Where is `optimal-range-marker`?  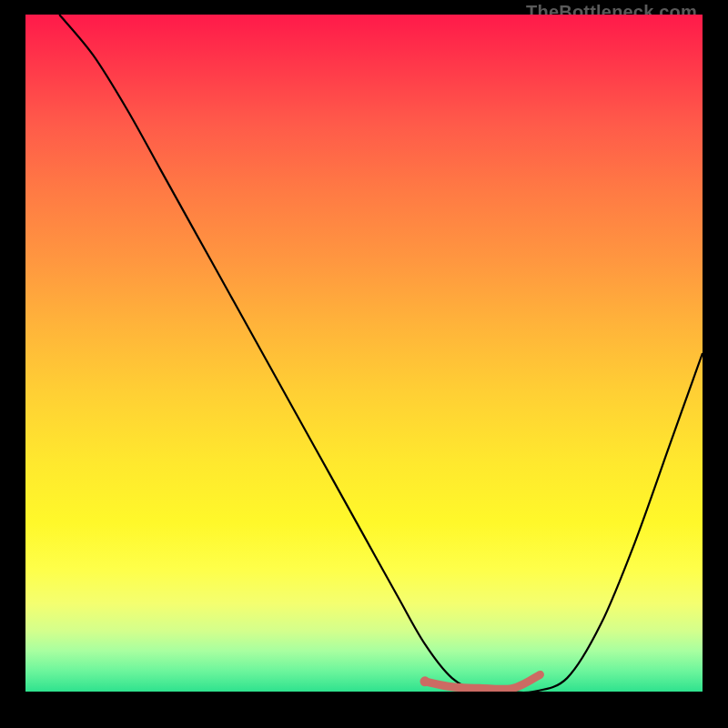
optimal-range-marker is located at coordinates (482, 682).